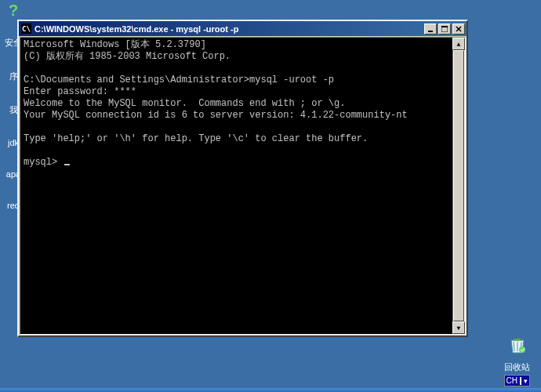  I want to click on ime-bar-icon, so click(521, 381).